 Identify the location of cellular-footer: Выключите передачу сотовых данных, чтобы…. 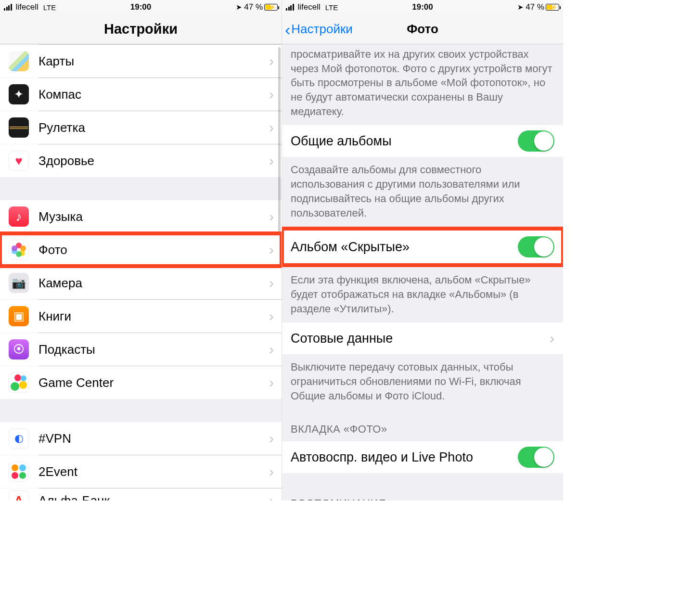
(423, 382).